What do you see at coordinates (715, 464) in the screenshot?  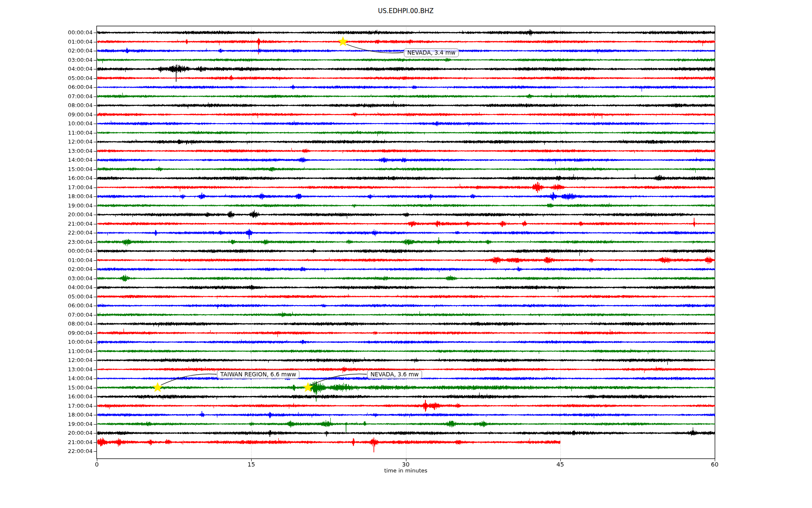 I see `x-tick-label: 60` at bounding box center [715, 464].